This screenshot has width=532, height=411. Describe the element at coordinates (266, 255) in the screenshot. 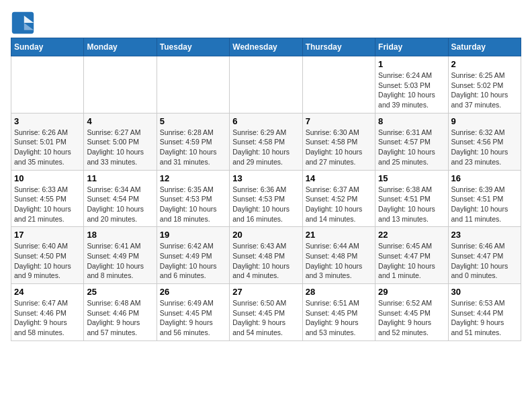

I see `calendar-week: 17Sunrise: 6:40 AM Sunset: 4:50 PM Dayli…` at that location.